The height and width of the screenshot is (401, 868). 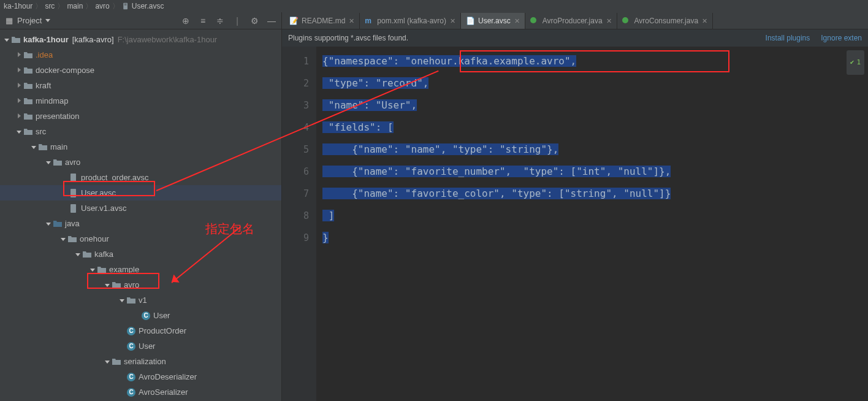 I want to click on tab-user-avsc: 📄User.avsc✕, so click(x=493, y=21).